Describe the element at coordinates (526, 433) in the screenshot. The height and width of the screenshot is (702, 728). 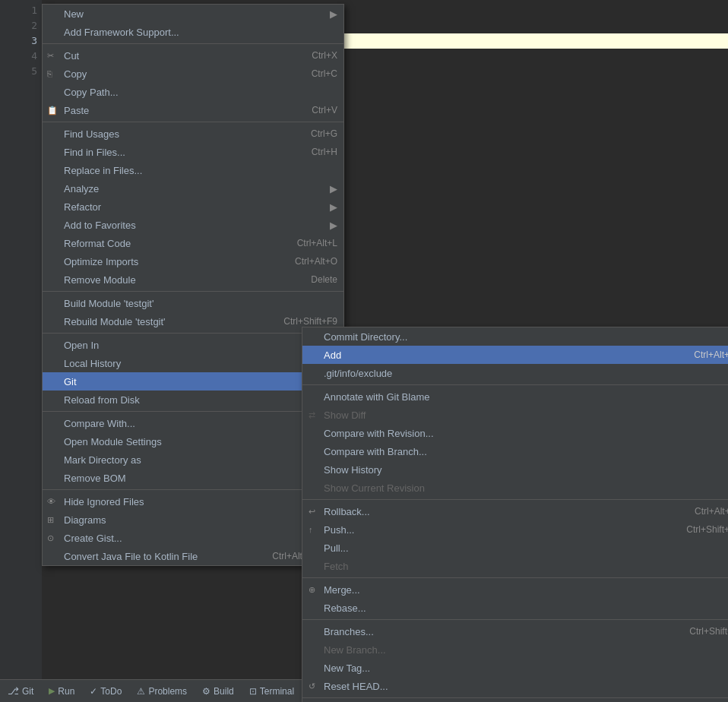
I see `menu-label: Compare with Revision...` at that location.